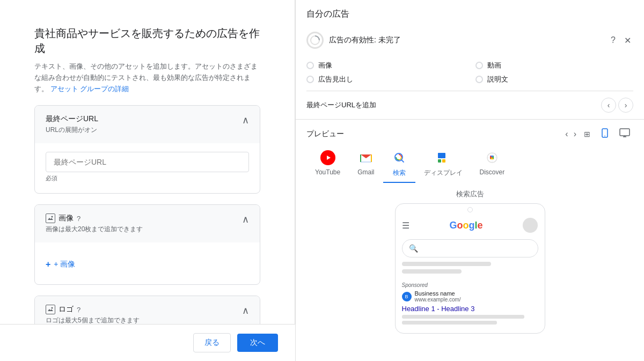  Describe the element at coordinates (94, 230) in the screenshot. I see `image-subtitle: 画像は最大20枚まで追加できます` at that location.